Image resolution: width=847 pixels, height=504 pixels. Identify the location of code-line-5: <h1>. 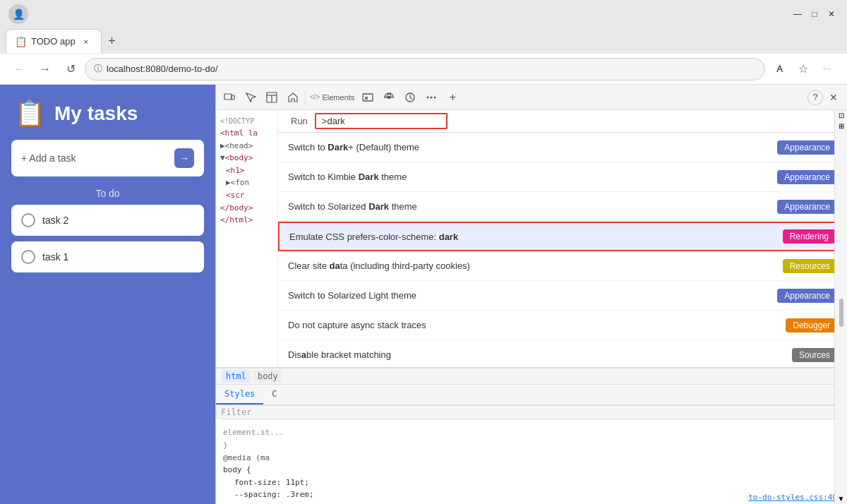
(247, 171).